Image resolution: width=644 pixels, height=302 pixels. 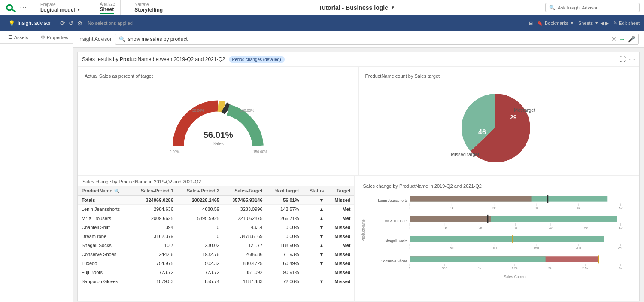 What do you see at coordinates (315, 191) in the screenshot?
I see `col-status: Status` at bounding box center [315, 191].